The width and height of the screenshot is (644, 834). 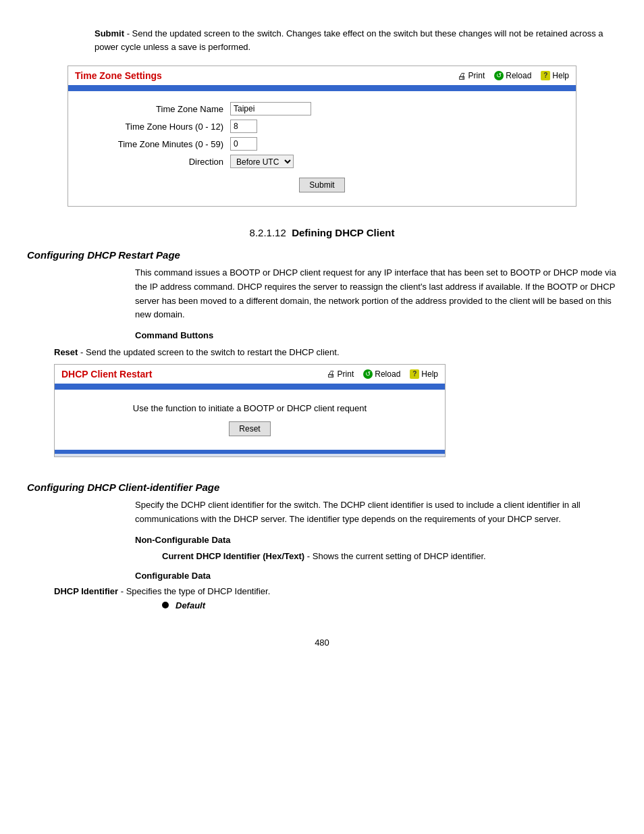 What do you see at coordinates (107, 374) in the screenshot?
I see `dhcp-restart-panel-title: DHCP Client Restart` at bounding box center [107, 374].